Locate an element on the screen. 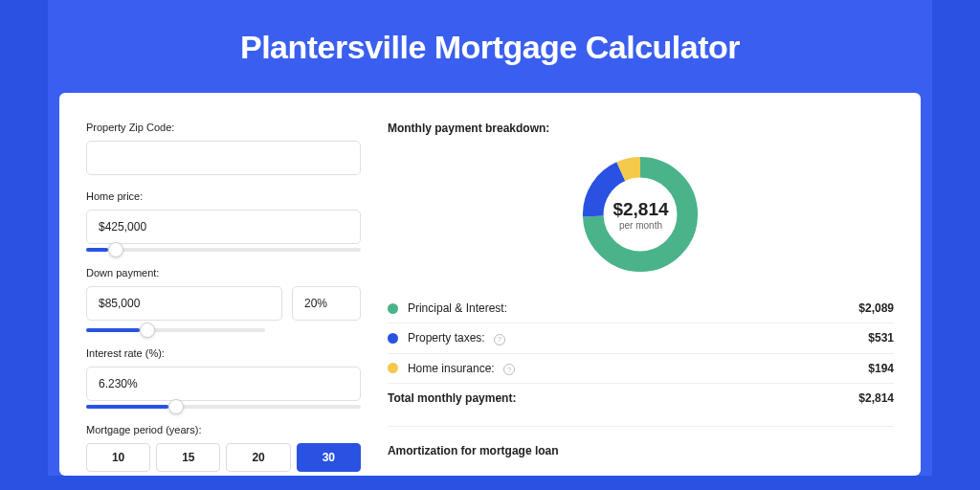 The width and height of the screenshot is (980, 490). down-amount-input is located at coordinates (184, 303).